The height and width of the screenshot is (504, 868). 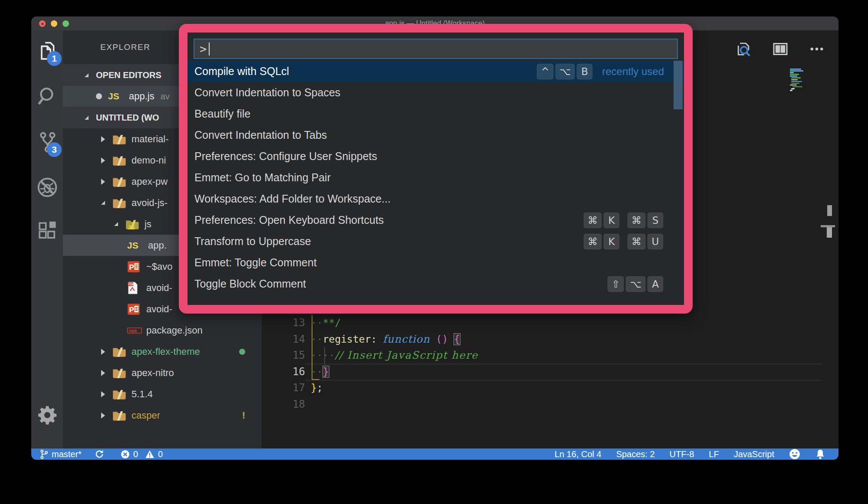 I want to click on encoding-setting: UTF-8, so click(x=682, y=455).